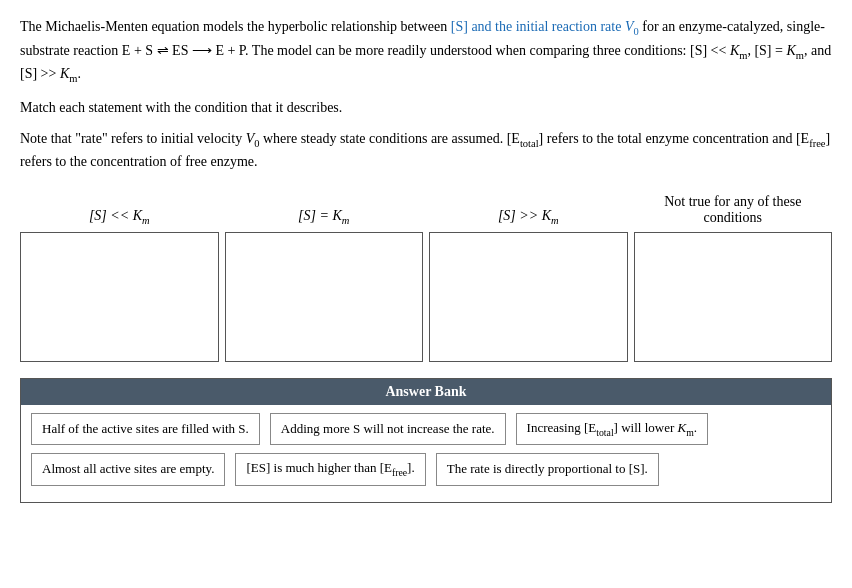 Image resolution: width=852 pixels, height=588 pixels. Describe the element at coordinates (426, 392) in the screenshot. I see `answer-bank-header: Answer Bank` at that location.